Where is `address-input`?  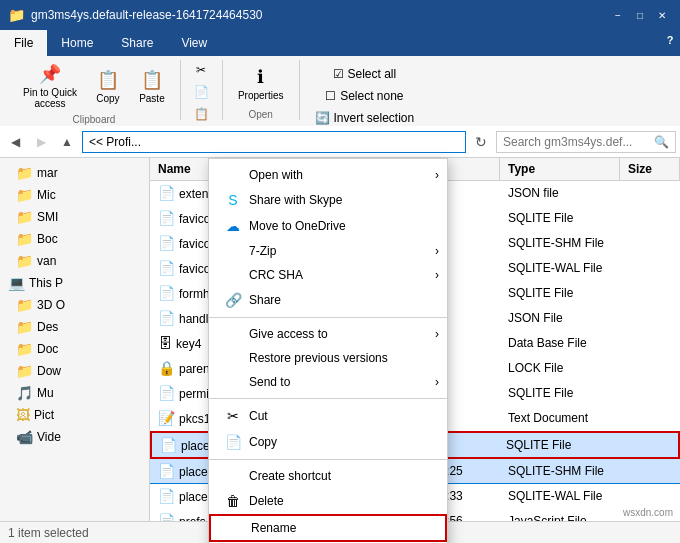
address-input is located at coordinates (274, 142).